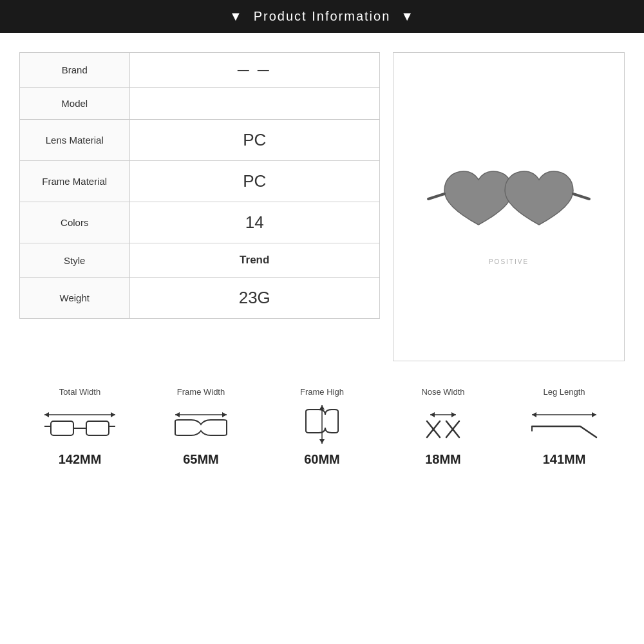 The image size is (644, 644). I want to click on value-style: Trend, so click(254, 260).